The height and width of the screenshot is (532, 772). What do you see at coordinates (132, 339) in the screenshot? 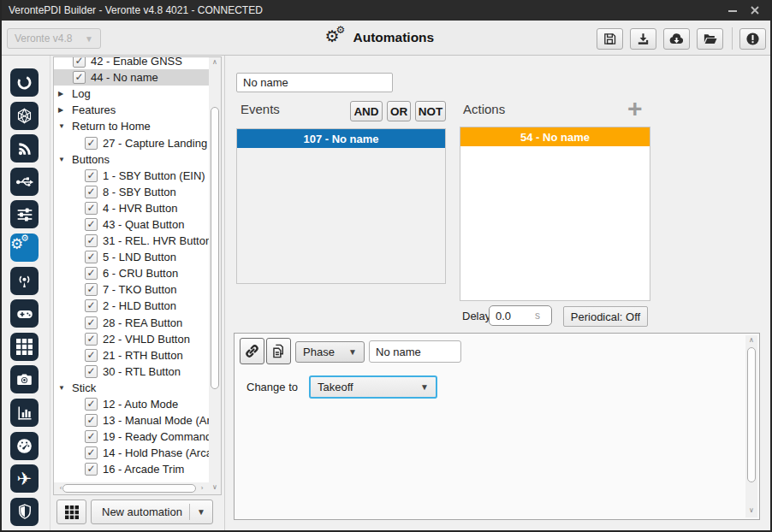
I see `tree-item: ✓22 - VHLD Button` at bounding box center [132, 339].